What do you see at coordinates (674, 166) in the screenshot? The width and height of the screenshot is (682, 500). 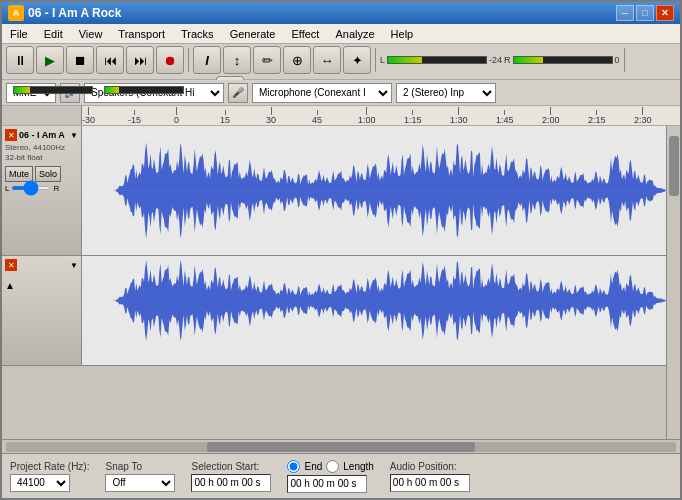 I see `scrollbar-thumb-v` at bounding box center [674, 166].